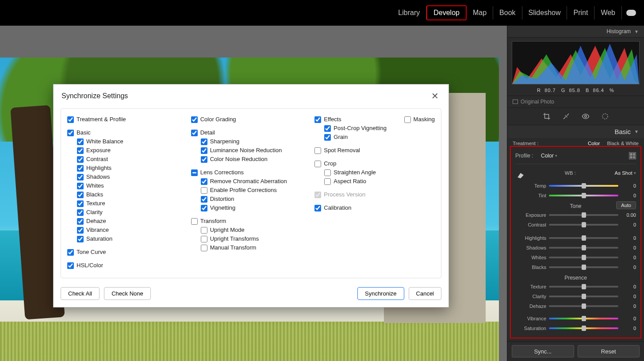  I want to click on chk-crop, so click(318, 164).